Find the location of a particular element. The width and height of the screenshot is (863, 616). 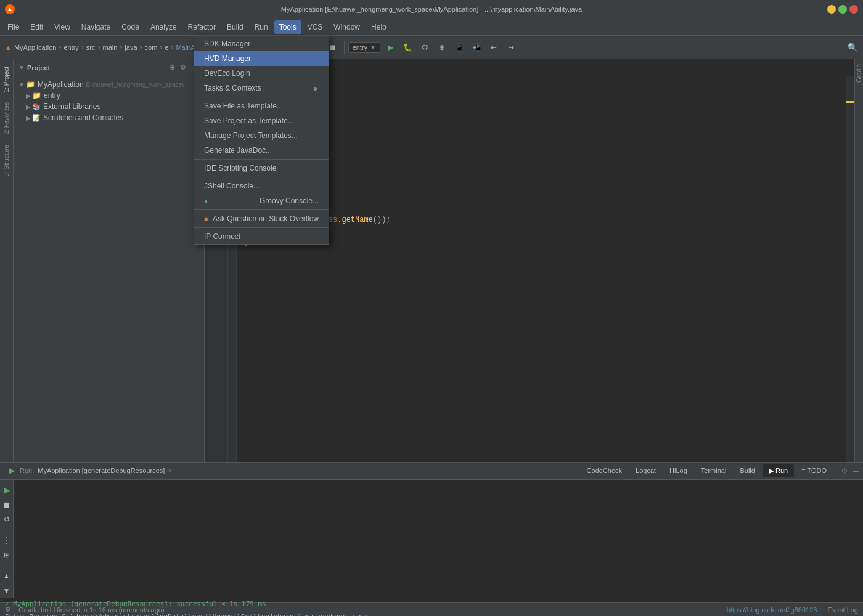

menu-item-deveco-login: DevEco Login is located at coordinates (261, 73).